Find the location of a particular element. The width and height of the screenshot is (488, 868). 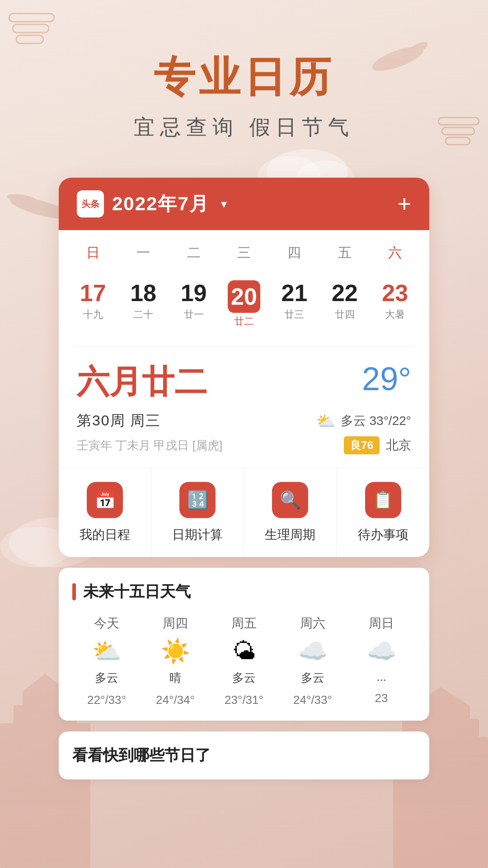

date-num: 18 is located at coordinates (143, 293).